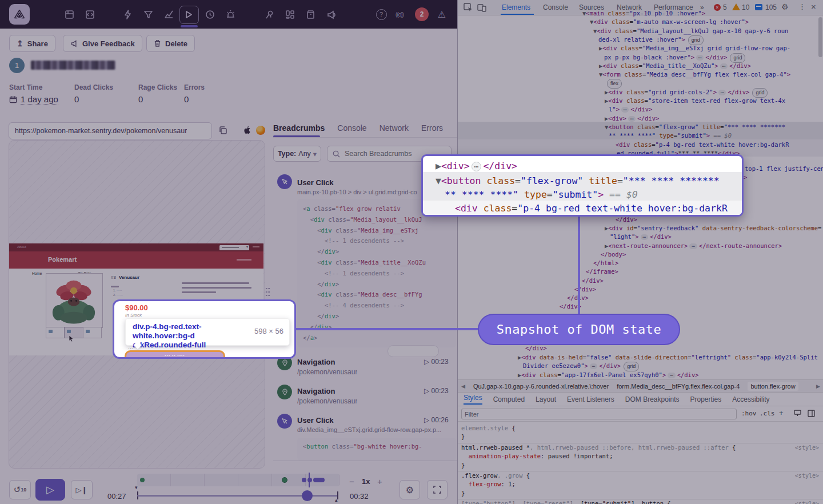 The width and height of the screenshot is (823, 504). What do you see at coordinates (20, 490) in the screenshot?
I see `rewind-10s-button: ↺10` at bounding box center [20, 490].